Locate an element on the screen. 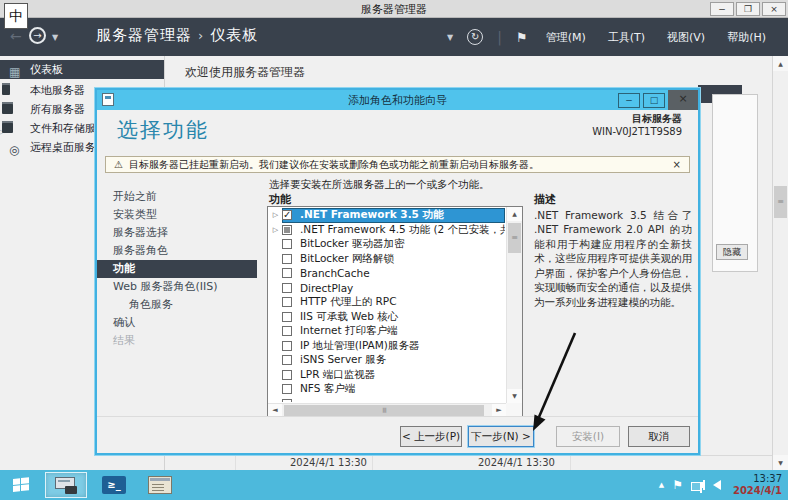 This screenshot has height=500, width=788. target-server-name: WIN-V0J2T1T9S89 is located at coordinates (637, 132).